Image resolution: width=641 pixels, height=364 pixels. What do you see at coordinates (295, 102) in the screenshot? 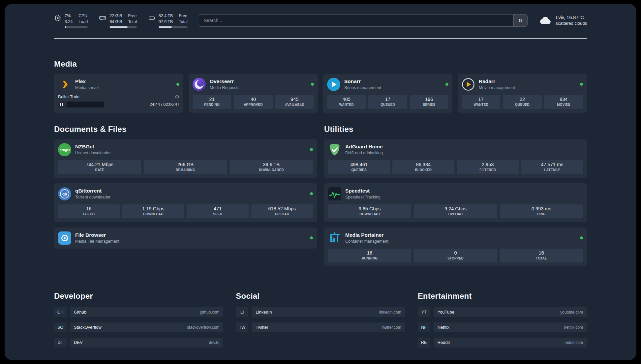
I see `stat-available: 945 AVAILABLE` at bounding box center [295, 102].